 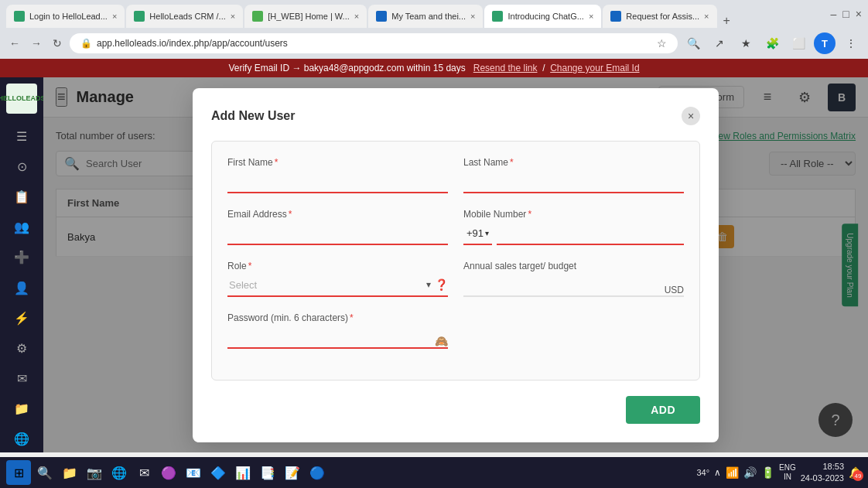 What do you see at coordinates (497, 16) in the screenshot?
I see `tab-5-favicon` at bounding box center [497, 16].